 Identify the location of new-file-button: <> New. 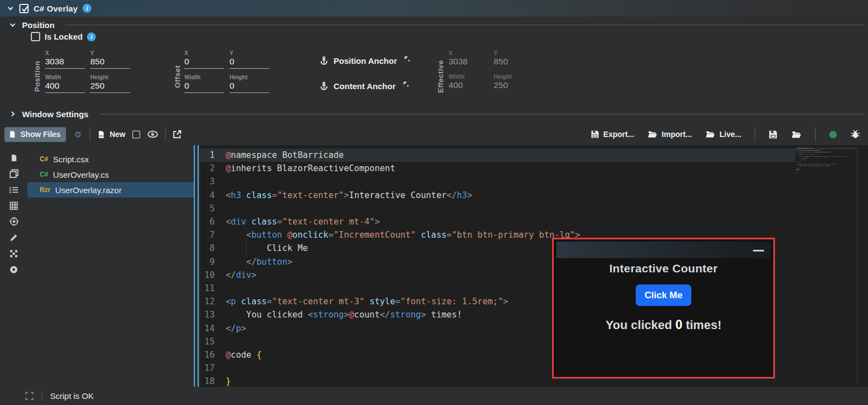
(111, 134).